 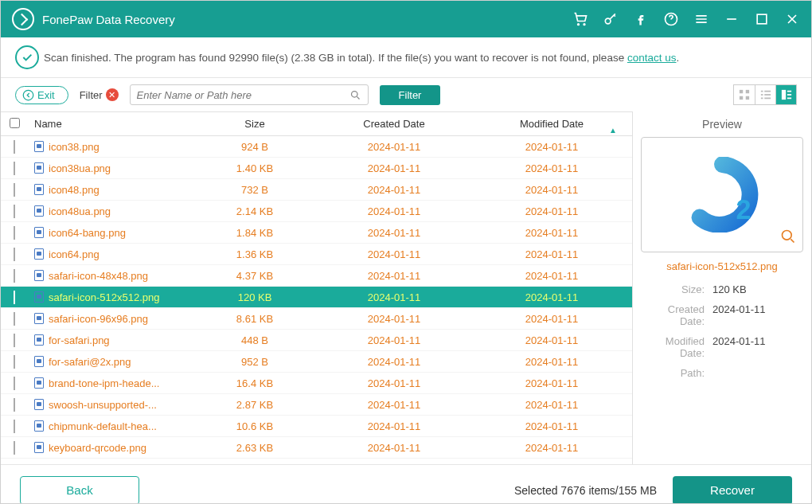 What do you see at coordinates (41, 96) in the screenshot?
I see `exit-button: Exit` at bounding box center [41, 96].